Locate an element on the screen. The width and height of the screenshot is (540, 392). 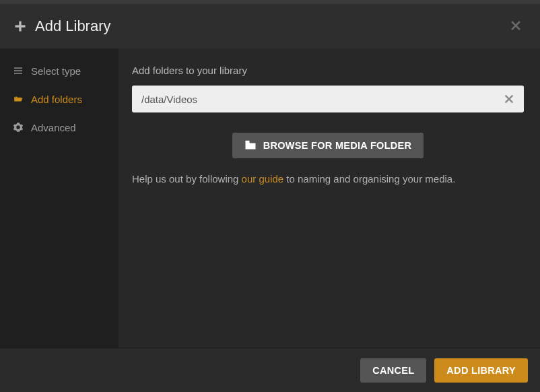
help-guide-link: our guide is located at coordinates (263, 179).